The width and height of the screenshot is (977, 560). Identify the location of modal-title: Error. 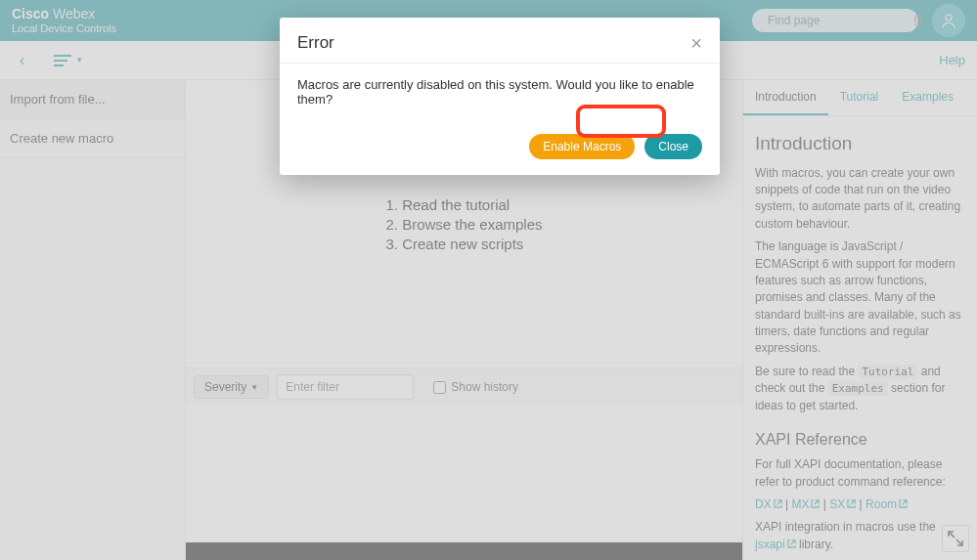
(494, 43).